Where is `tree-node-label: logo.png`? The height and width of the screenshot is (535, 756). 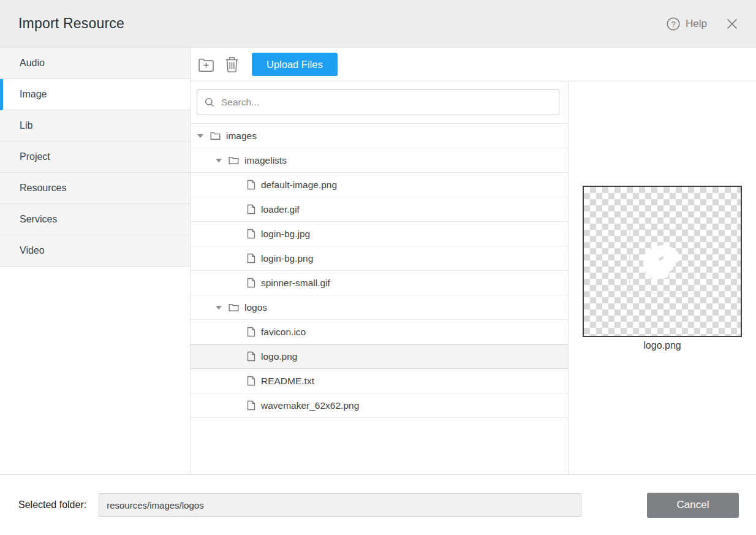
tree-node-label: logo.png is located at coordinates (279, 357).